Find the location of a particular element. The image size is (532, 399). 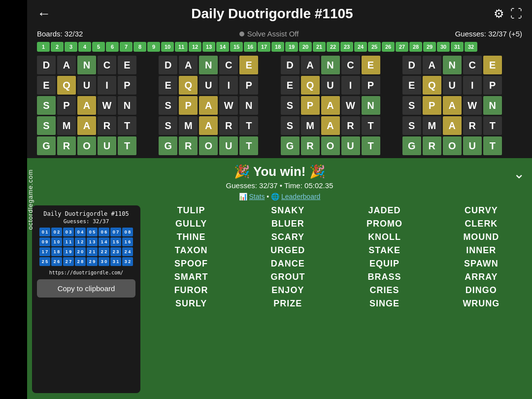

word-row: EQUIP is located at coordinates (341, 85).